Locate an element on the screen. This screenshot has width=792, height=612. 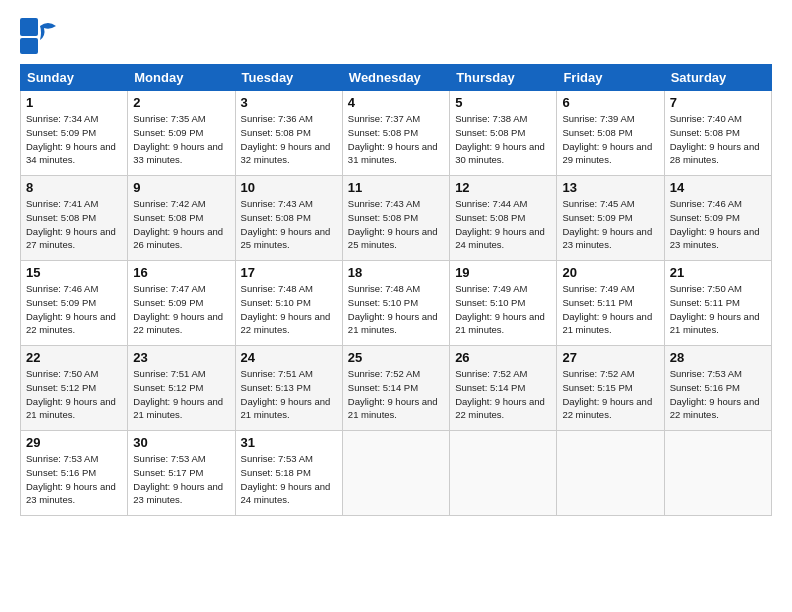
calendar-cell: 2Sunrise: 7:35 AMSunset: 5:09 PMDaylight… is located at coordinates (182, 134).